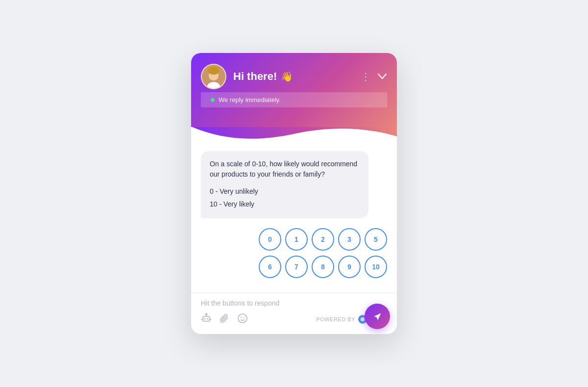  What do you see at coordinates (214, 77) in the screenshot?
I see `avatar` at bounding box center [214, 77].